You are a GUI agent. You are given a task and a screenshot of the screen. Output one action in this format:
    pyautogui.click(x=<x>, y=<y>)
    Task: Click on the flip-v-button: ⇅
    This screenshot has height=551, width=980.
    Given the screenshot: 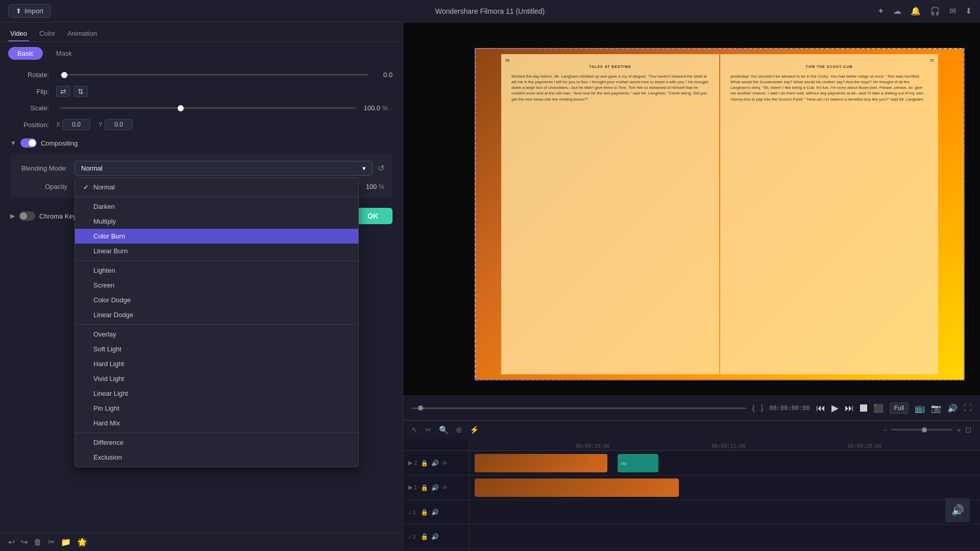 What is the action you would take?
    pyautogui.click(x=81, y=91)
    